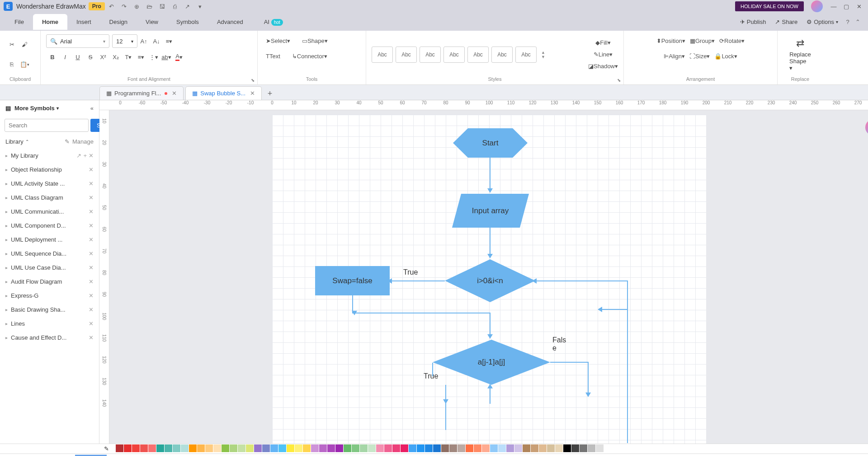 The image size is (868, 458). I want to click on sidebar-item: ▸UML Sequence Dia...✕, so click(50, 254).